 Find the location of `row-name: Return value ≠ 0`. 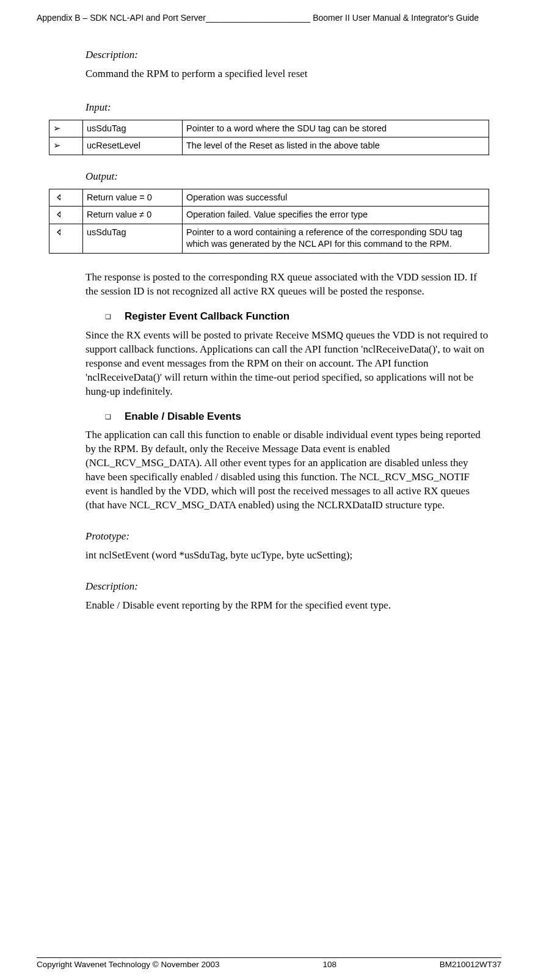

row-name: Return value ≠ 0 is located at coordinates (133, 215).